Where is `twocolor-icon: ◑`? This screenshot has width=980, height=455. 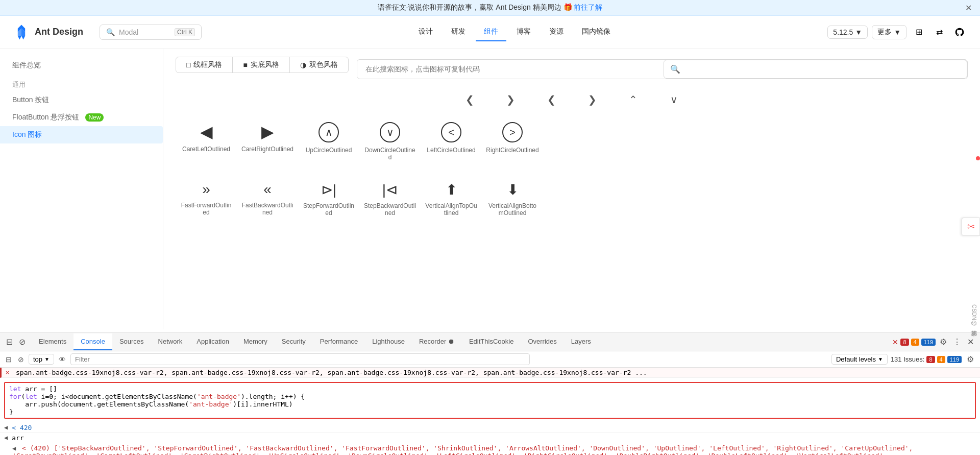 twocolor-icon: ◑ is located at coordinates (303, 65).